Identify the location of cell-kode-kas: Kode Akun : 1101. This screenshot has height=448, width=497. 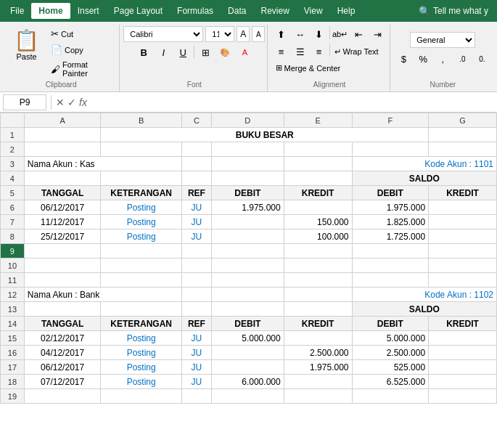
(424, 164).